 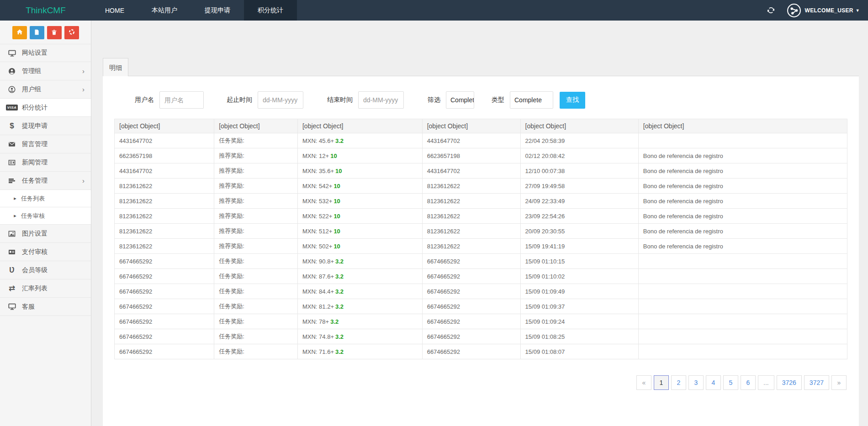 What do you see at coordinates (164, 141) in the screenshot?
I see `cell-username: 4431647702` at bounding box center [164, 141].